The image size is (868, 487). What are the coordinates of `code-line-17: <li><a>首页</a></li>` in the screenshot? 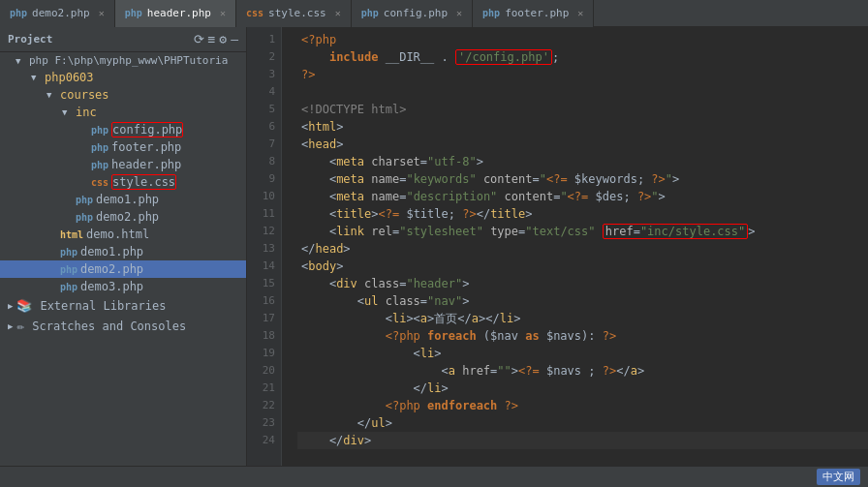 It's located at (583, 319).